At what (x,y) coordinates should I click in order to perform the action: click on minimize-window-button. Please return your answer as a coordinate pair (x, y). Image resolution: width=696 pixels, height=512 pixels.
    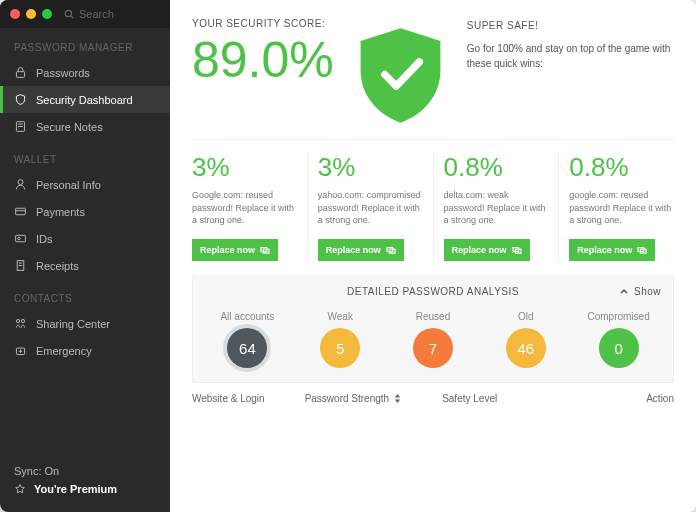
    Looking at the image, I should click on (31, 14).